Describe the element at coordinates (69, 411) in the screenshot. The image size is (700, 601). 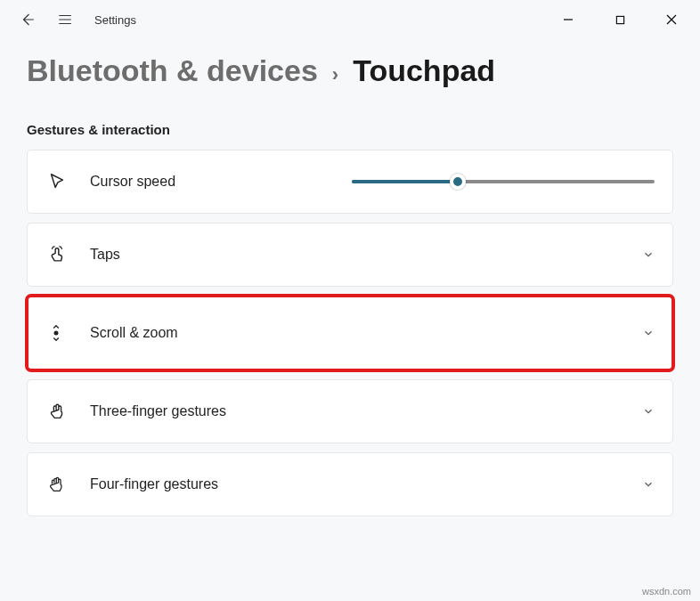
I see `three-finger-icon` at that location.